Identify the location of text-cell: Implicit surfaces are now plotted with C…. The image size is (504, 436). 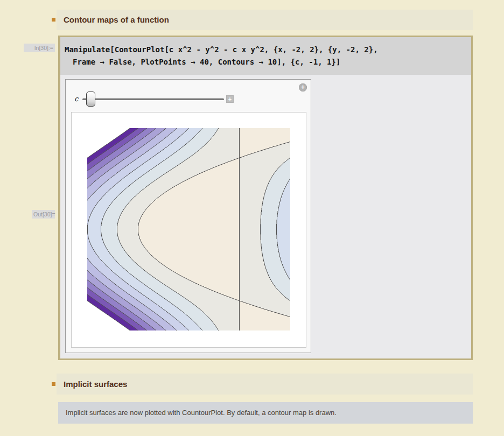
(265, 413).